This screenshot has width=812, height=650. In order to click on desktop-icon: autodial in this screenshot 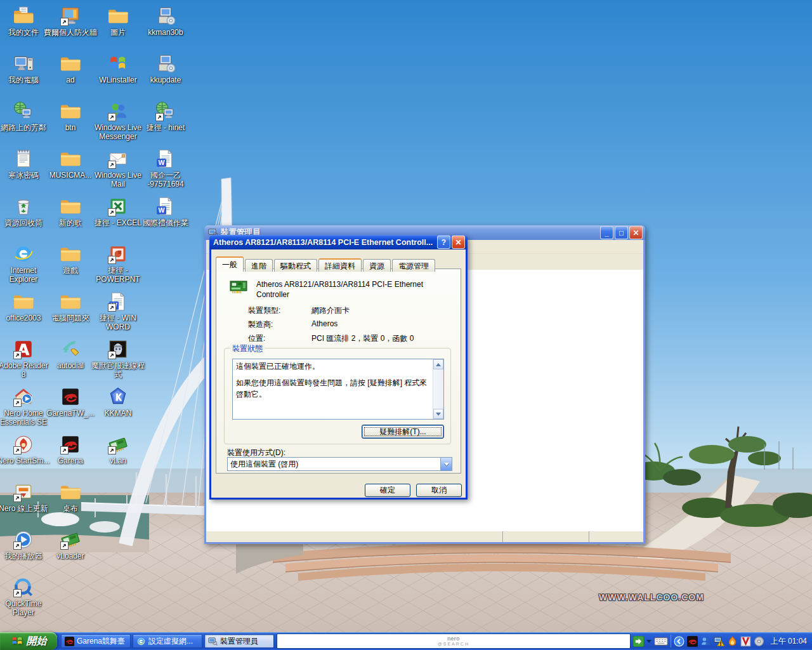, I will do `click(70, 354)`.